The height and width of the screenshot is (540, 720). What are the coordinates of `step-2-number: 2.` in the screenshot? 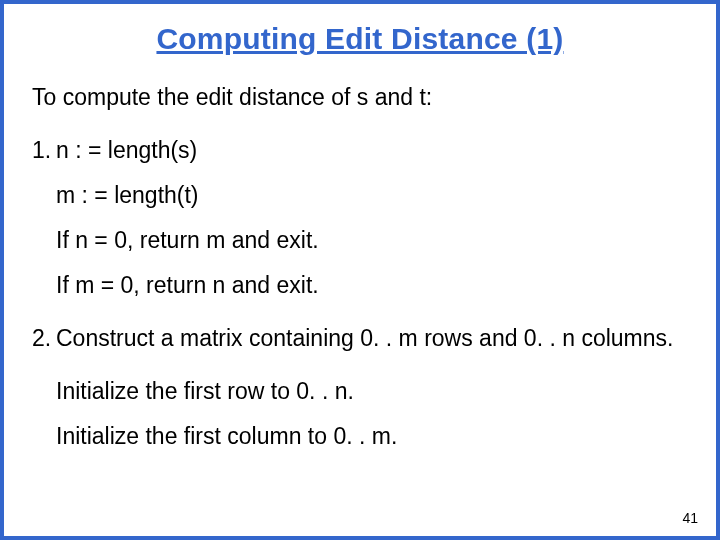 It's located at (44, 338).